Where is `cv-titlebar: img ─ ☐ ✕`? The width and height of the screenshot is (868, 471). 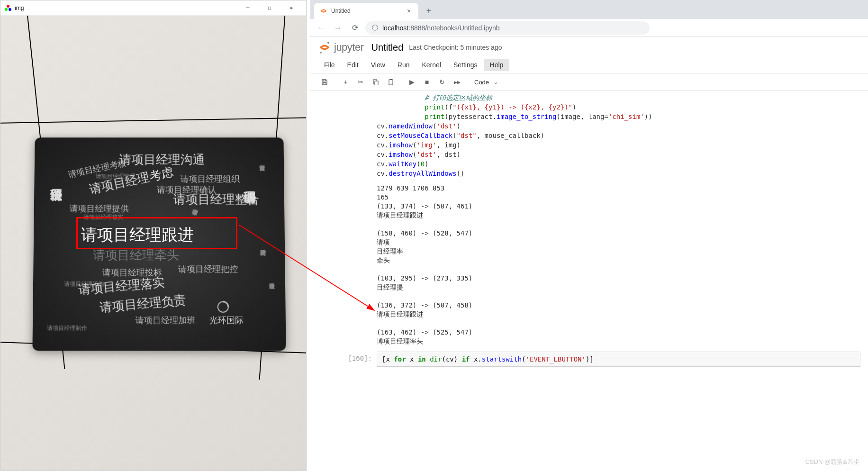 cv-titlebar: img ─ ☐ ✕ is located at coordinates (154, 8).